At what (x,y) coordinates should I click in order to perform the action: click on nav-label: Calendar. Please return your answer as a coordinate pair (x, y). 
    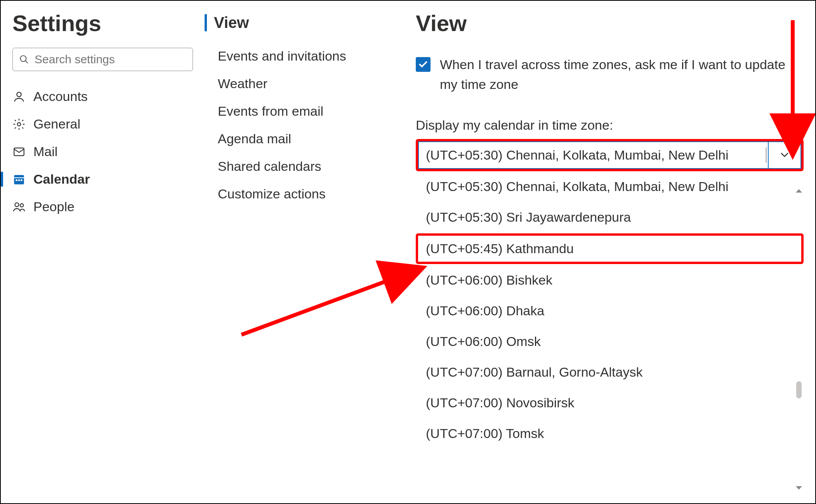
    Looking at the image, I should click on (62, 179).